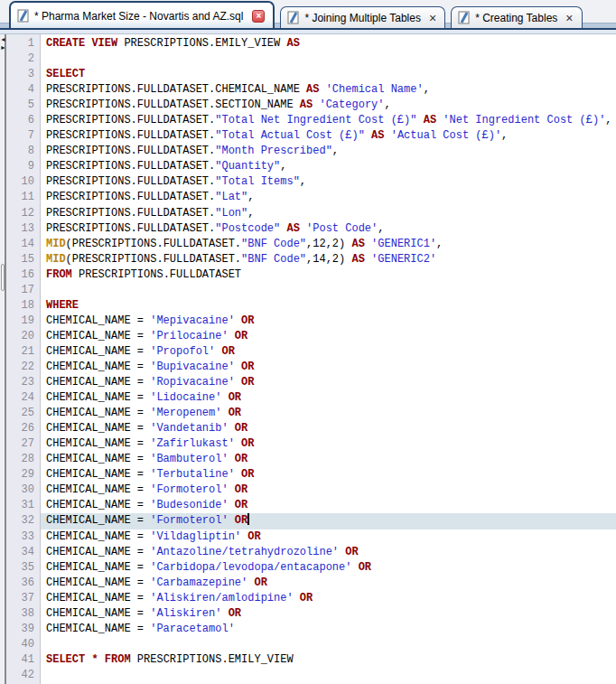  What do you see at coordinates (329, 183) in the screenshot?
I see `code-line: PRESCRIPTIONS.FULLDATASET."Total Items",` at bounding box center [329, 183].